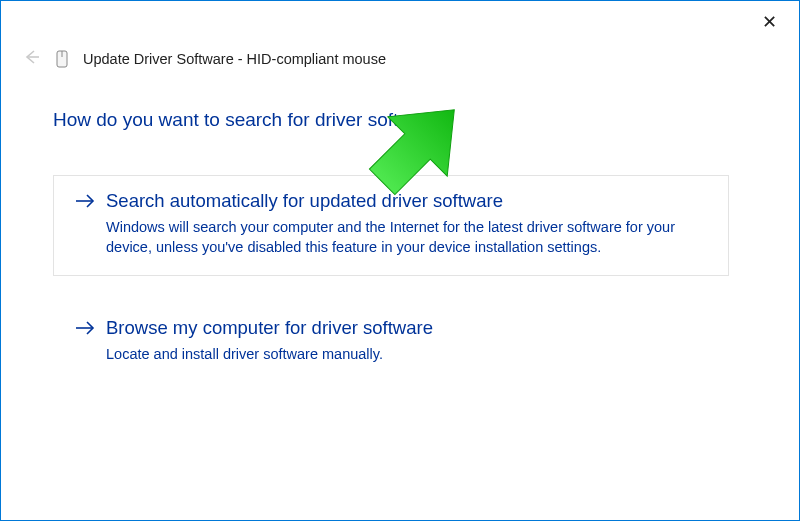 The height and width of the screenshot is (521, 800). I want to click on wizard-header: Update Driver Software - HID-compliant m…, so click(204, 58).